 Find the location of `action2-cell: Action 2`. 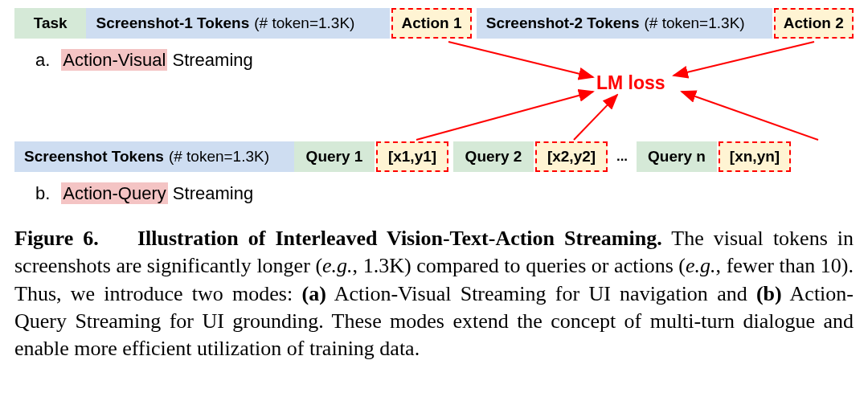

action2-cell: Action 2 is located at coordinates (813, 23).